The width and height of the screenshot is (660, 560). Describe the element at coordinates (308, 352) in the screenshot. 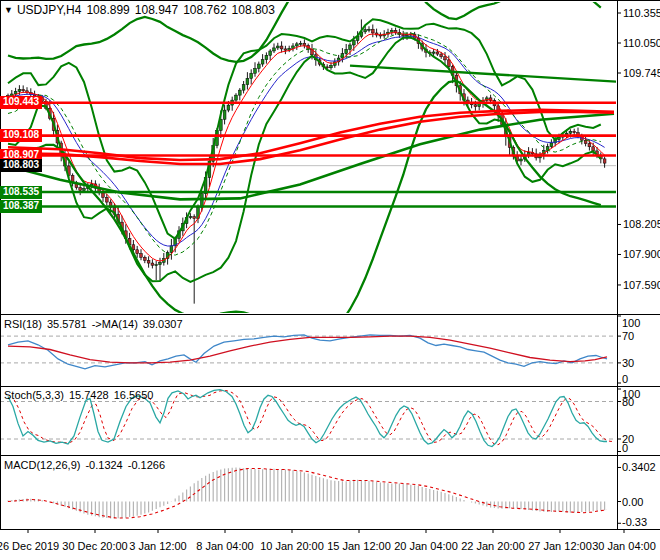

I see `rsi-plot` at that location.